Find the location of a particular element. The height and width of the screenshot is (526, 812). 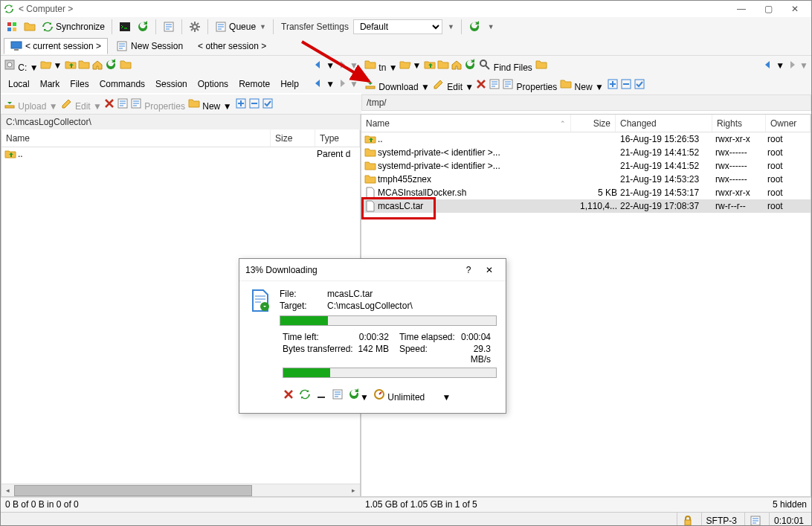

history-forward-button is located at coordinates (342, 85).